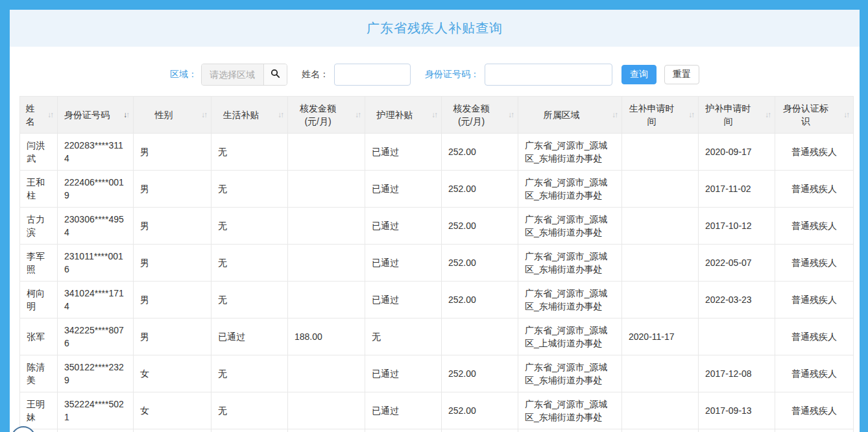 The height and width of the screenshot is (432, 868). Describe the element at coordinates (452, 75) in the screenshot. I see `idcard-label: 身份证号码：` at that location.